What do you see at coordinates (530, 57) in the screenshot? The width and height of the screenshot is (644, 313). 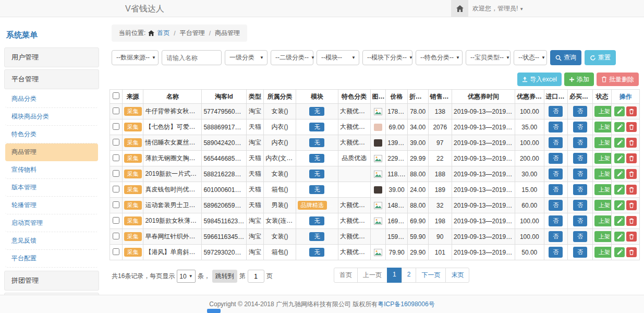 I see `status-select: --状态--▼` at bounding box center [530, 57].